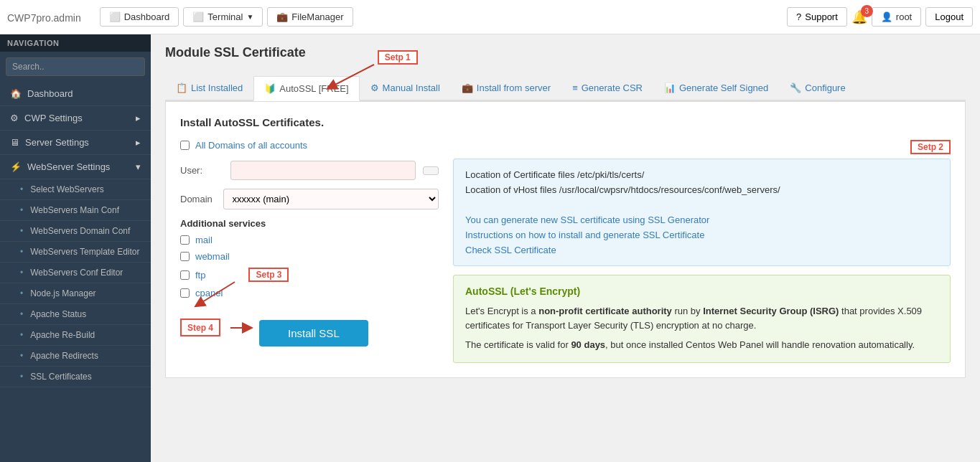  What do you see at coordinates (887, 17) in the screenshot?
I see `user-icon: 👤` at bounding box center [887, 17].